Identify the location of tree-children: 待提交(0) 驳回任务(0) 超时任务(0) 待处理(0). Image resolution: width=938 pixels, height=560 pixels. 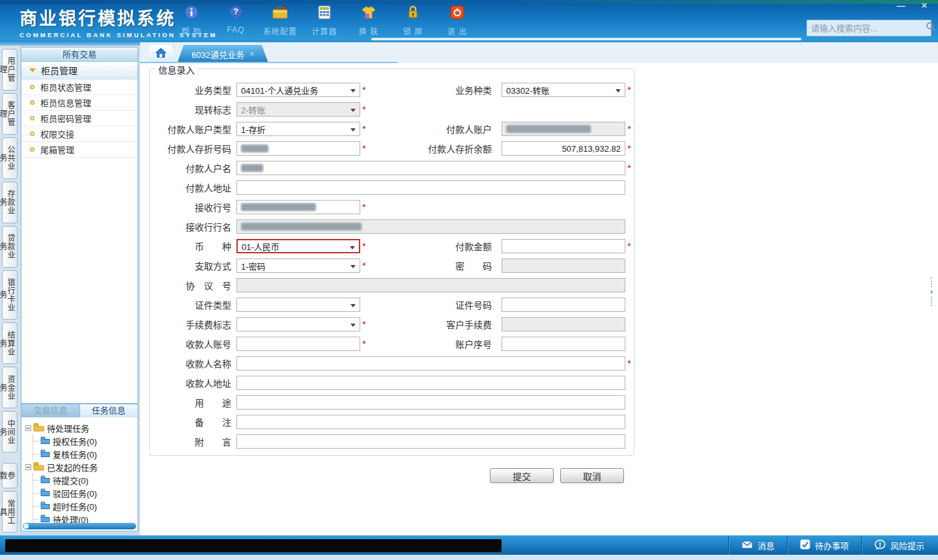
(85, 499).